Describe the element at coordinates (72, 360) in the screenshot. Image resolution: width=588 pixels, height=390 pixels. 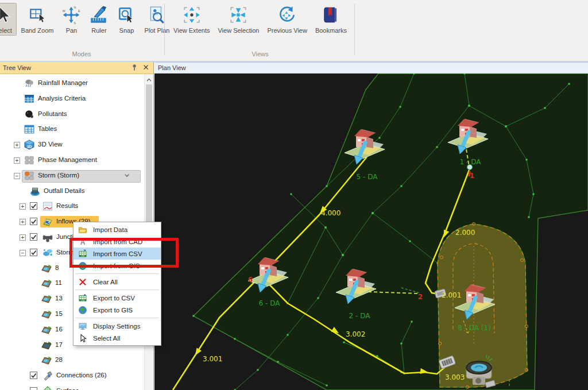
I see `tree-item-28: 28` at that location.